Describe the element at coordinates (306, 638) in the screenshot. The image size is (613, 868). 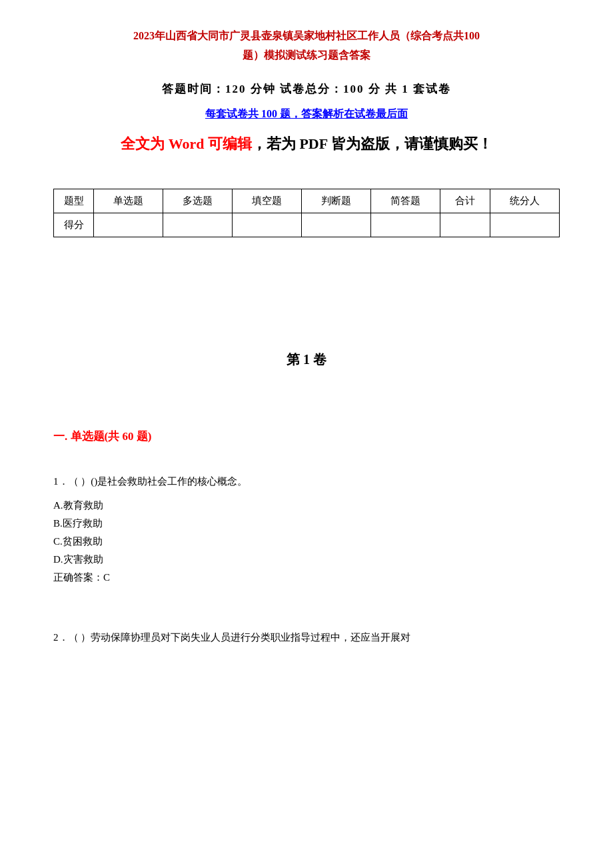
I see `question-2-text: 2．（ ）劳动保障协理员对下岗失业人员进行分类职业指导过程中，还应当开展对` at that location.